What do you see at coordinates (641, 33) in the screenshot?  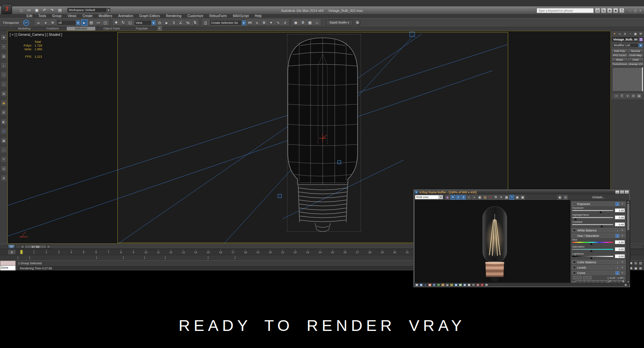 I see `utilities-tab: ⚒` at bounding box center [641, 33].